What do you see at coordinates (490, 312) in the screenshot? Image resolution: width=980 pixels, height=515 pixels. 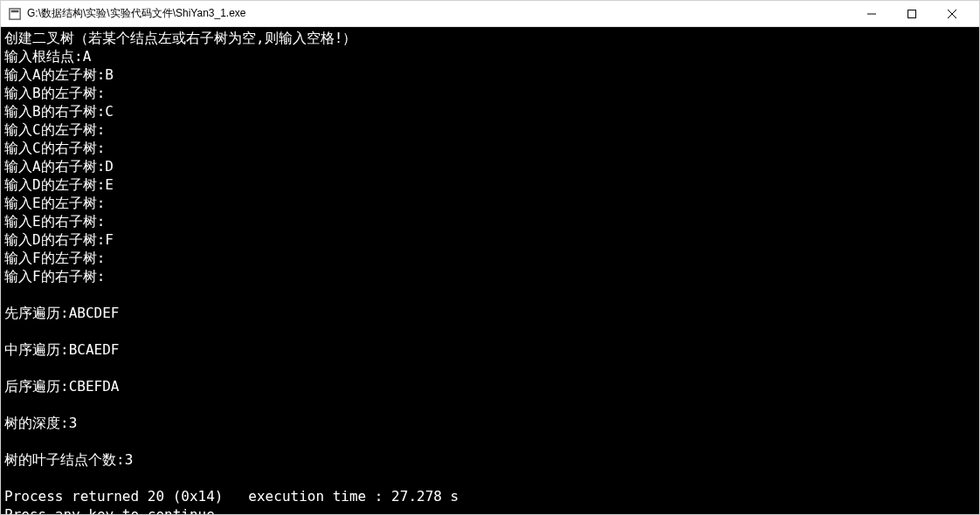 I see `console-line: 先序遍历:ABCDEF` at bounding box center [490, 312].